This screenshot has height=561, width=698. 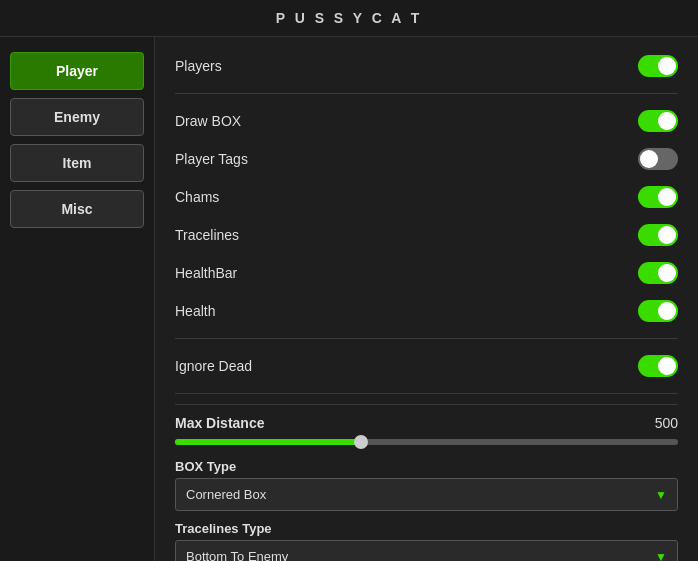 What do you see at coordinates (226, 494) in the screenshot?
I see `box-type-selected: Cornered Box` at bounding box center [226, 494].